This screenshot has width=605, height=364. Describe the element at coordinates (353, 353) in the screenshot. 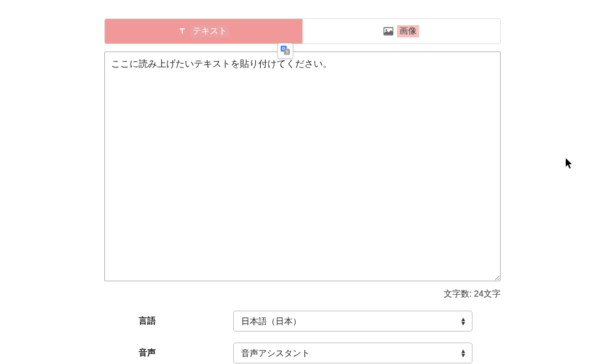

I see `voice-select: 音声アシスタント` at that location.